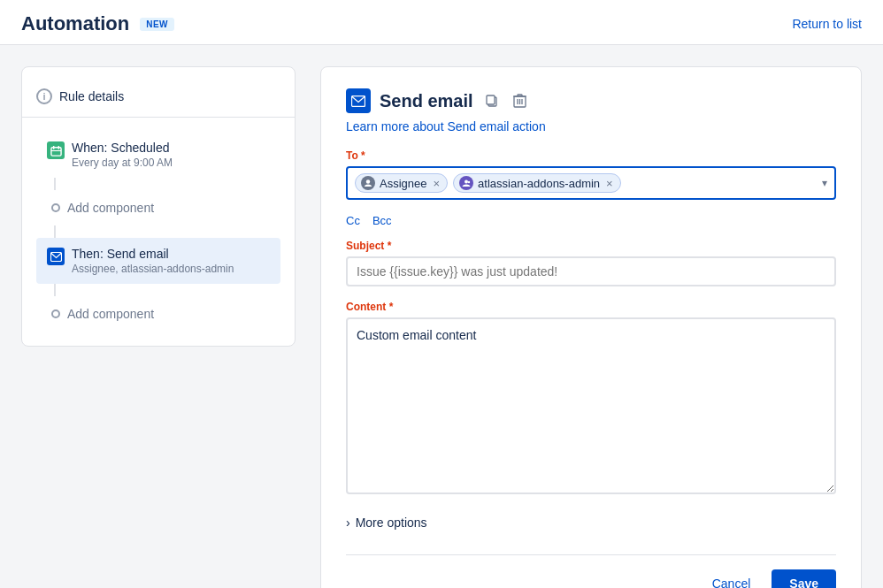 This screenshot has height=588, width=883. What do you see at coordinates (158, 314) in the screenshot?
I see `sidebar-add-component-2: Add component` at bounding box center [158, 314].